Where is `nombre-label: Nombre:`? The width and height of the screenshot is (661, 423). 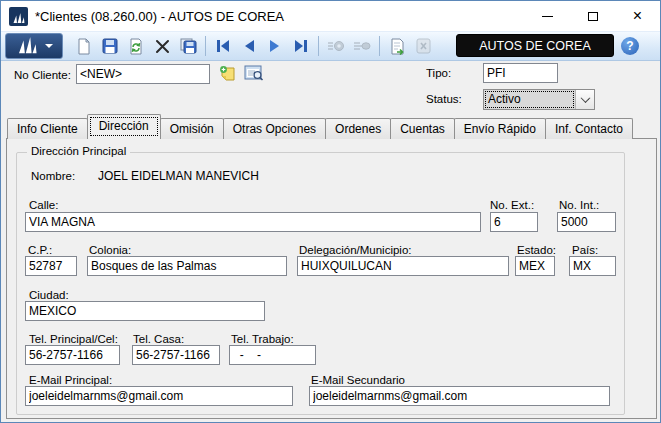 nombre-label: Nombre: is located at coordinates (53, 176).